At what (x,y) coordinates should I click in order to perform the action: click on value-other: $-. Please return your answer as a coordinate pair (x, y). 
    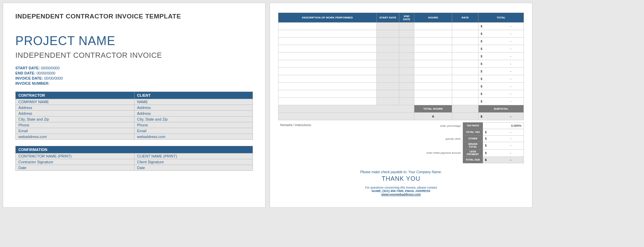
    Looking at the image, I should click on (503, 139).